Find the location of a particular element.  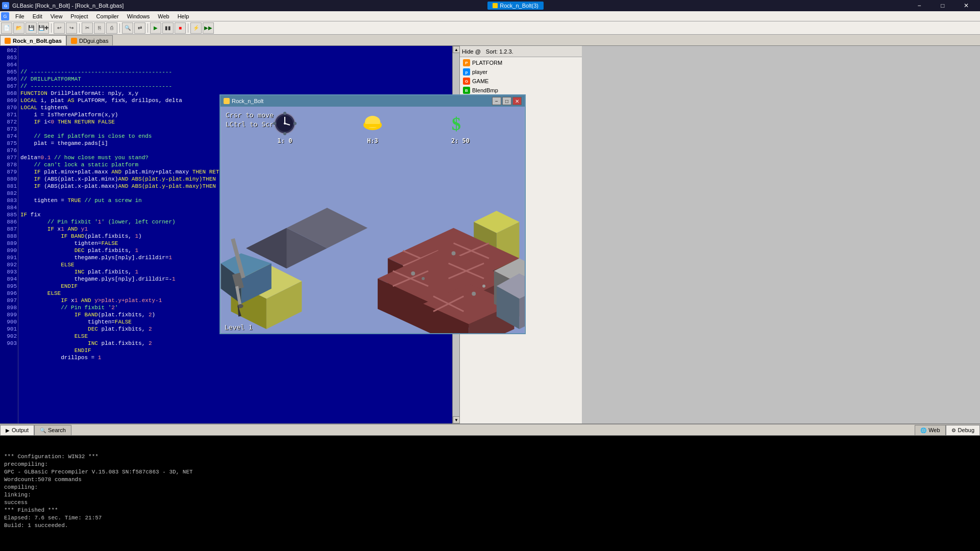

hide-label: Hide @ is located at coordinates (472, 52).